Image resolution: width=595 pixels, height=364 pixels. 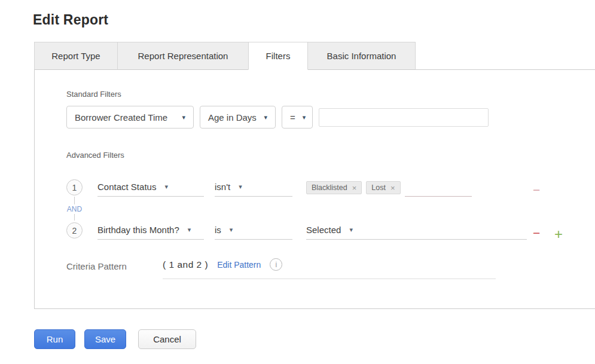 What do you see at coordinates (130, 117) in the screenshot?
I see `standard-field-dropdown: Borrower Created Time ▾` at bounding box center [130, 117].